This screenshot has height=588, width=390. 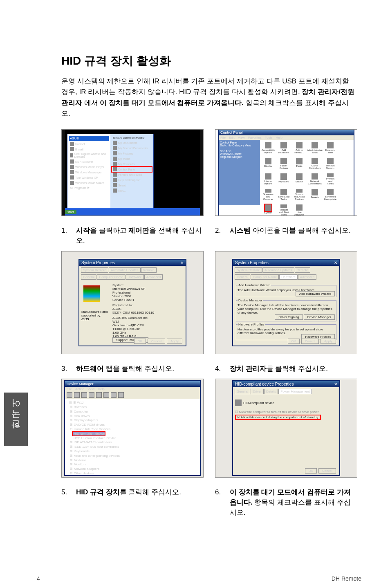 I want to click on cp-icon: Add Hardware, so click(x=284, y=148).